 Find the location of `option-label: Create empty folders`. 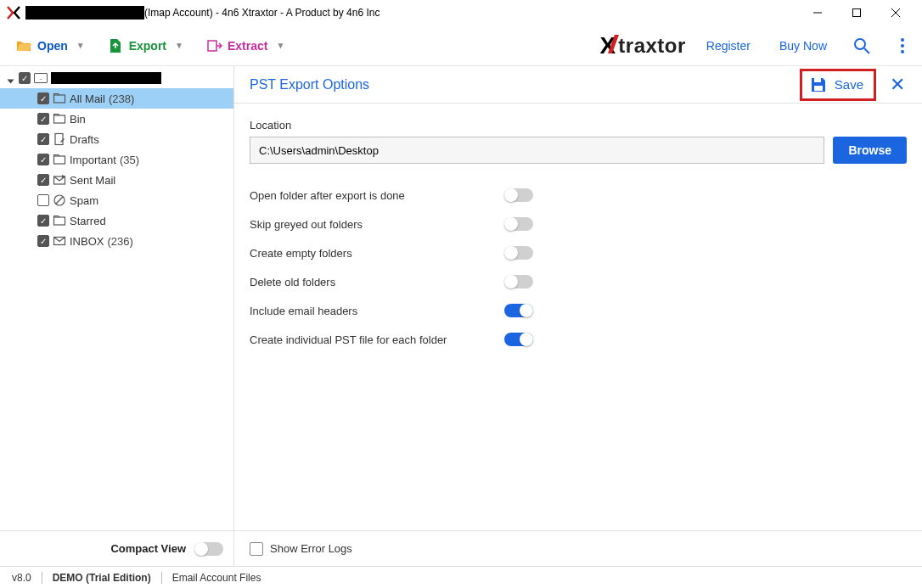

option-label: Create empty folders is located at coordinates (377, 253).